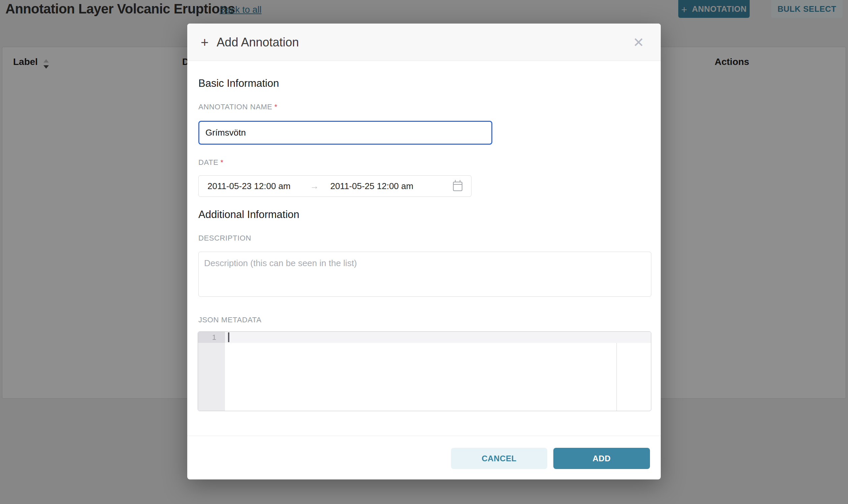  What do you see at coordinates (457, 186) in the screenshot?
I see `calendar-icon` at bounding box center [457, 186].